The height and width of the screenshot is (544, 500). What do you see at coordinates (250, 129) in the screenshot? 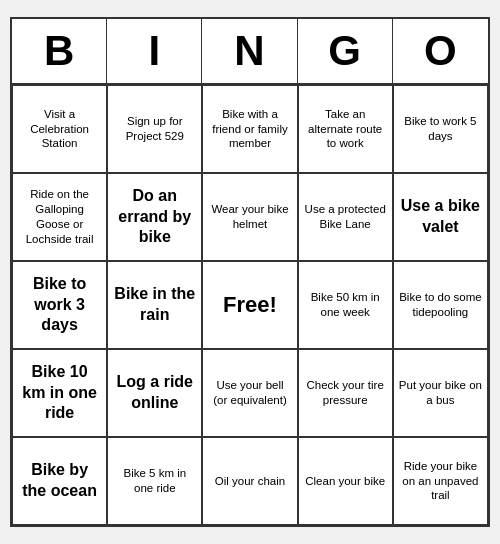
I see `bingo-cell-2: Bike with a friend or family member` at bounding box center [250, 129].